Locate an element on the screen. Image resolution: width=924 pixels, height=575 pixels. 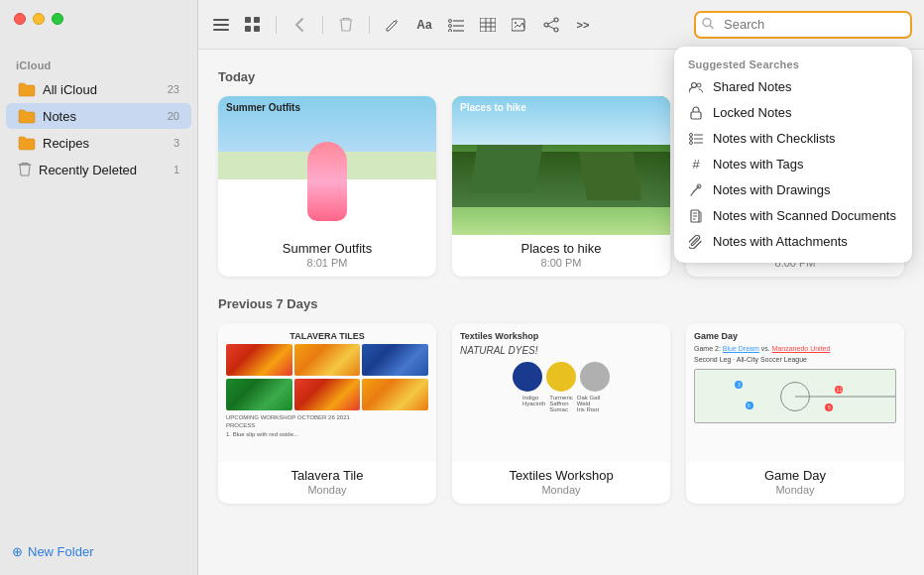
search-dropdown: Suggested Searches Shared Notes is located at coordinates (793, 155).